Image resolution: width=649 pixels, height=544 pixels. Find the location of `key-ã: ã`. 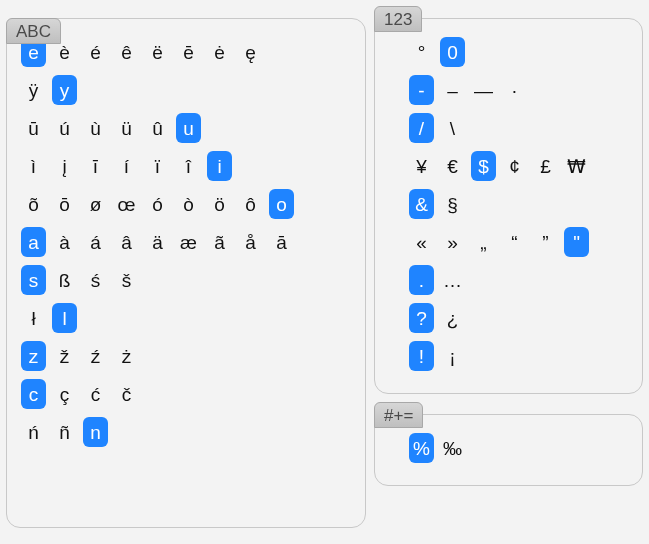

key-ã: ã is located at coordinates (220, 242).